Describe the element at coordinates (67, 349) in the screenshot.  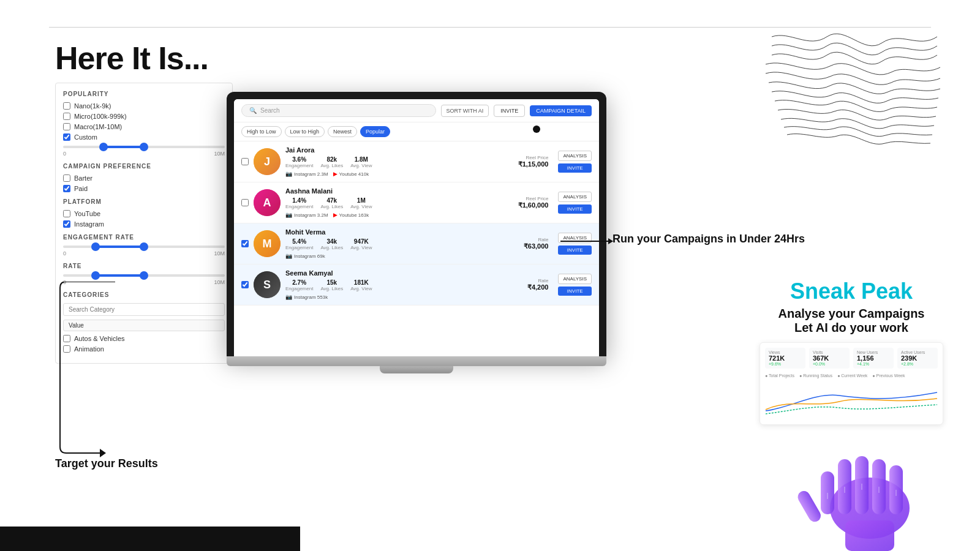
I see `animation-checkbox` at that location.